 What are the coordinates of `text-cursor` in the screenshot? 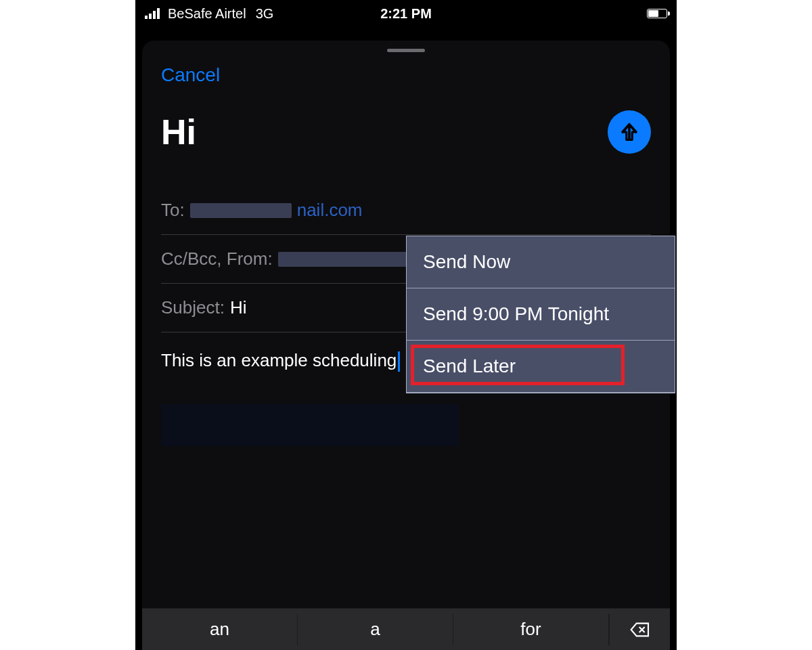 It's located at (399, 362).